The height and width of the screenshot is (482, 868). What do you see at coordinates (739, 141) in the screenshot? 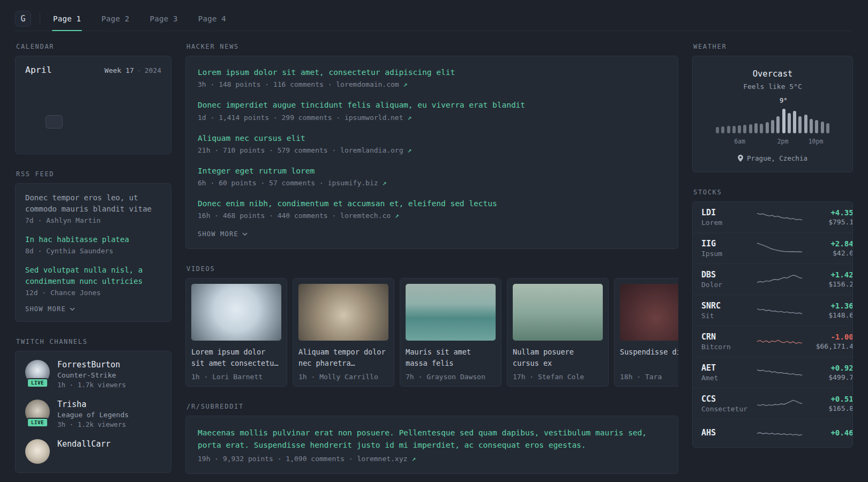
I see `weather-time-label: 6am` at bounding box center [739, 141].